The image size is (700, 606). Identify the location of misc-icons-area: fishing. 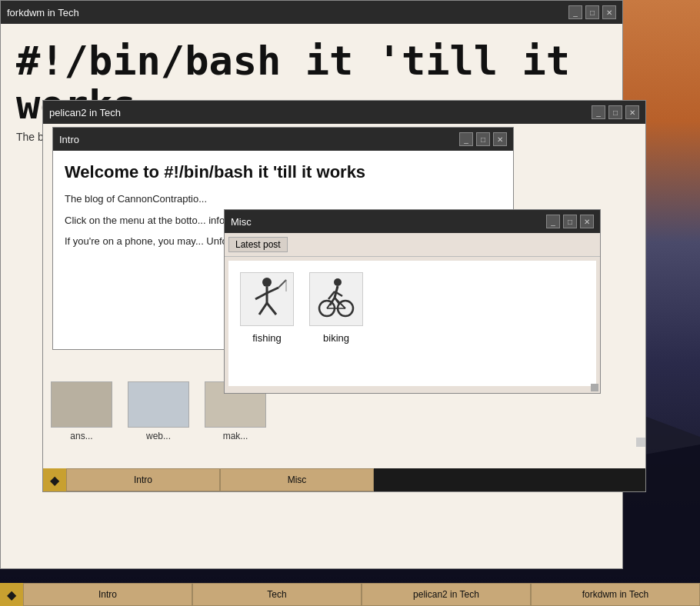
(412, 323).